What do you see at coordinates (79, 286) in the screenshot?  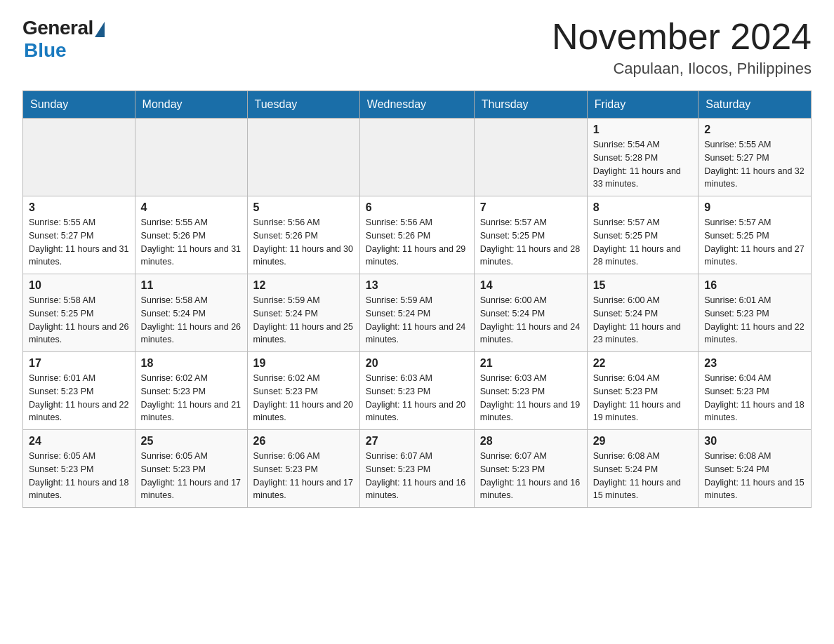 I see `day-number: 10` at bounding box center [79, 286].